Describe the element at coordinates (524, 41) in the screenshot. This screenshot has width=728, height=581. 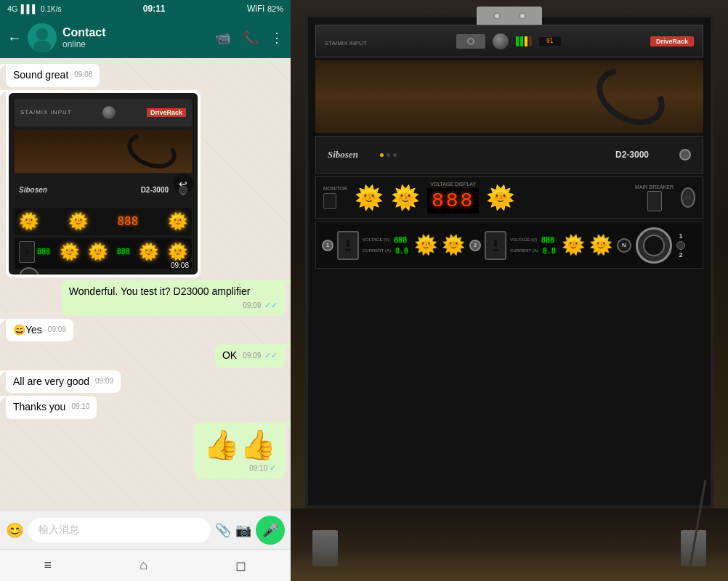
I see `led-meter` at that location.